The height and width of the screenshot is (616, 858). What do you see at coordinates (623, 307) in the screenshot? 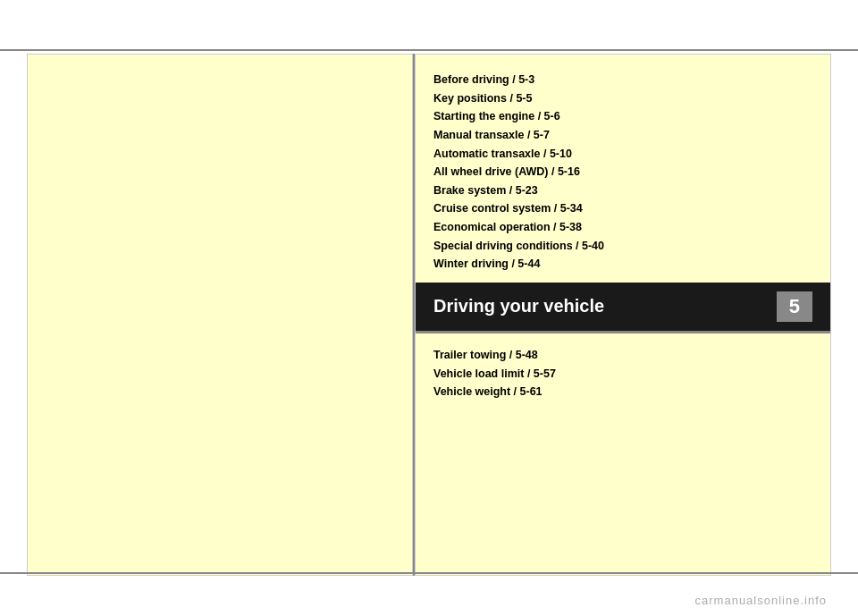
I see `chapter-header: Driving your vehicle 5` at bounding box center [623, 307].